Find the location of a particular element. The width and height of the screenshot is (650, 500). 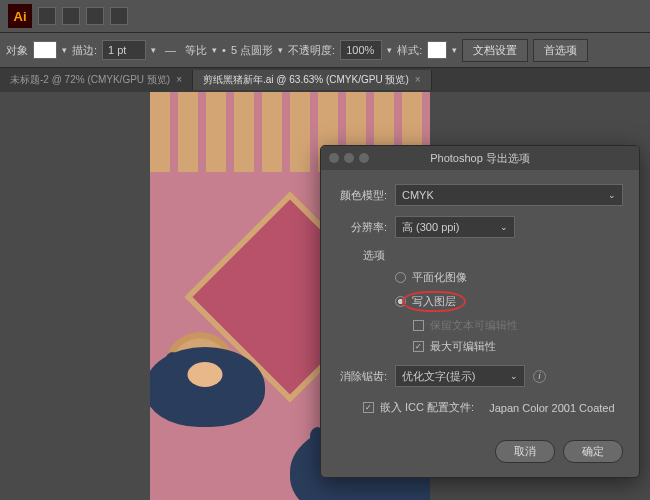

tab-label: 剪纸黑猪新年.ai @ 63.63% (CMYK/GPU 预览) is located at coordinates (306, 80).